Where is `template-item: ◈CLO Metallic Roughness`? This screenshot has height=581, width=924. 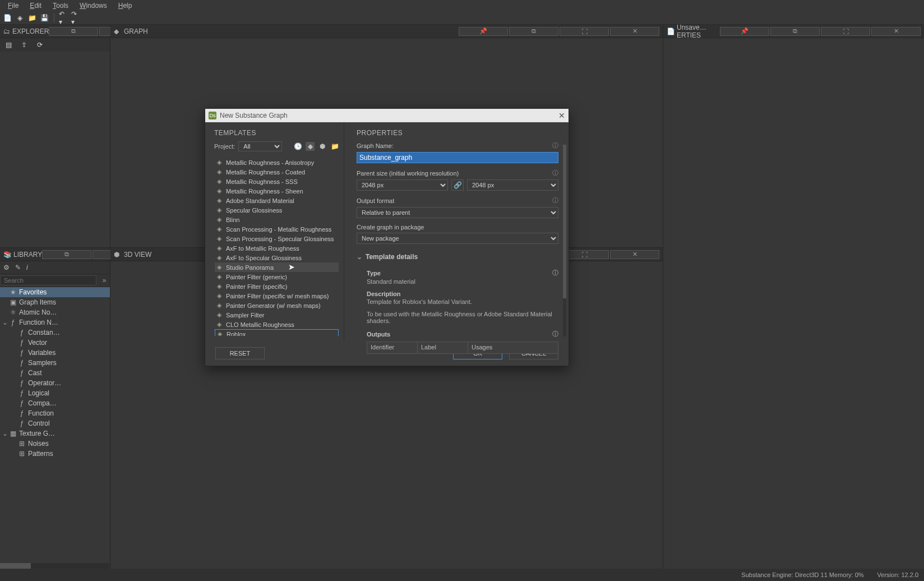 template-item: ◈CLO Metallic Roughness is located at coordinates (277, 324).